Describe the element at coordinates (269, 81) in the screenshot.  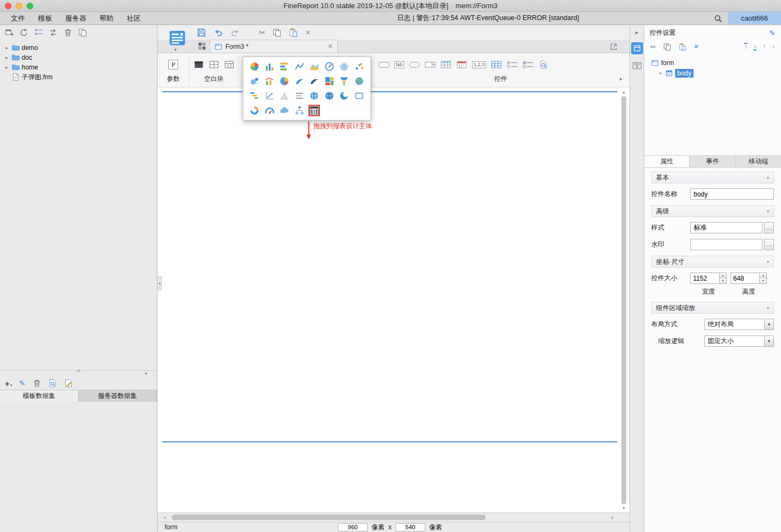
I see `chart-type-combo-icon` at that location.